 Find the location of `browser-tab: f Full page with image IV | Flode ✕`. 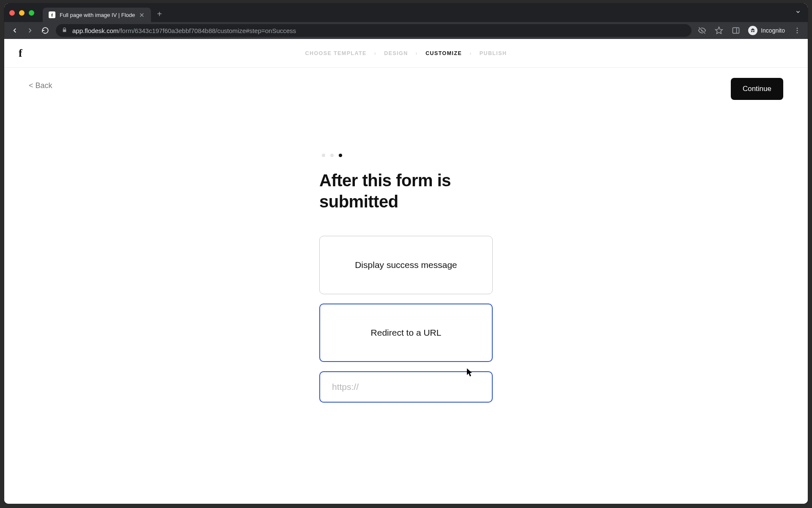

browser-tab: f Full page with image IV | Flode ✕ is located at coordinates (97, 15).